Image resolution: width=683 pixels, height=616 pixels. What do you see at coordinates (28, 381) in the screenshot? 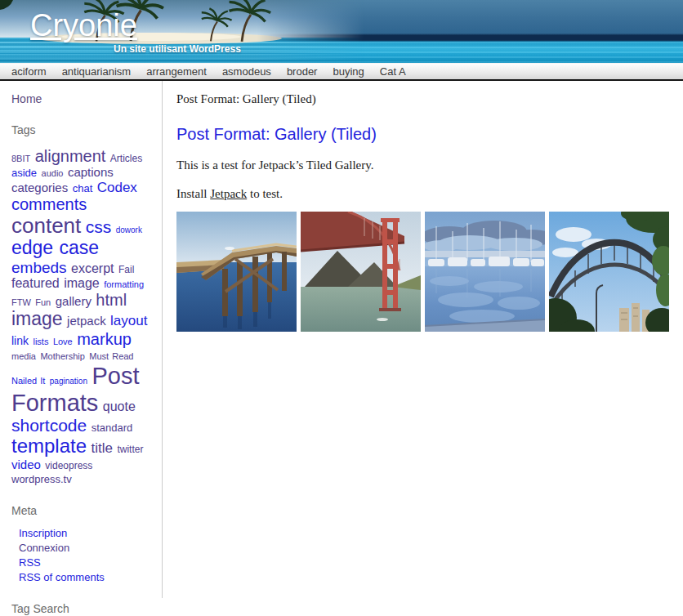
I see `tag-nailed-it: Nailed It` at bounding box center [28, 381].